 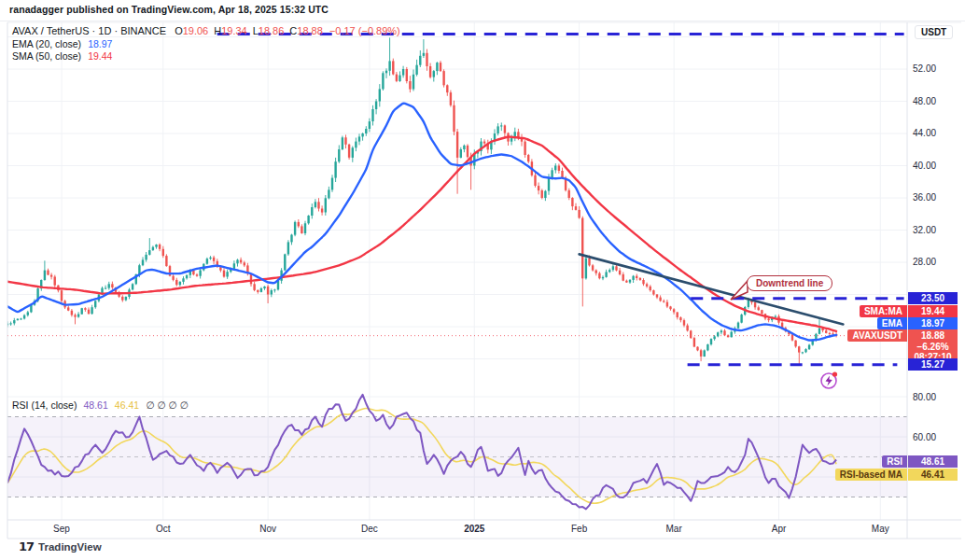 What do you see at coordinates (779, 528) in the screenshot?
I see `time-axis-Apr: Apr` at bounding box center [779, 528].